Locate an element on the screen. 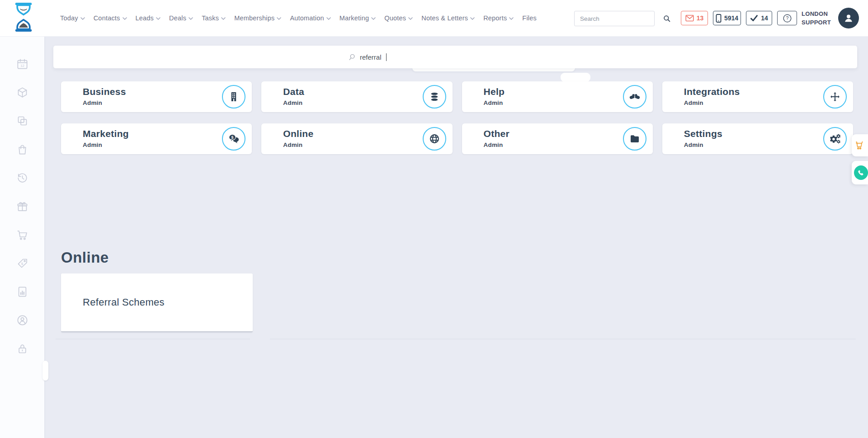  nav-label: Notes & Letters is located at coordinates (445, 18).